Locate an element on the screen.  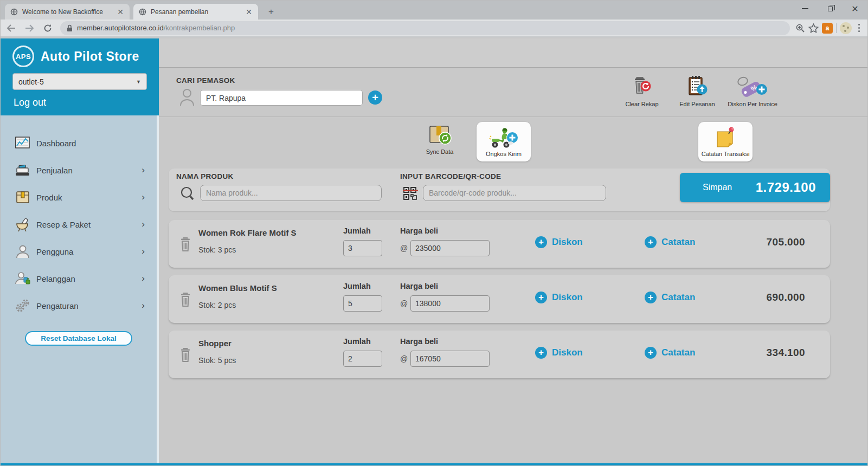
sidebar-item-penjualan: Penjualan › is located at coordinates (79, 170).